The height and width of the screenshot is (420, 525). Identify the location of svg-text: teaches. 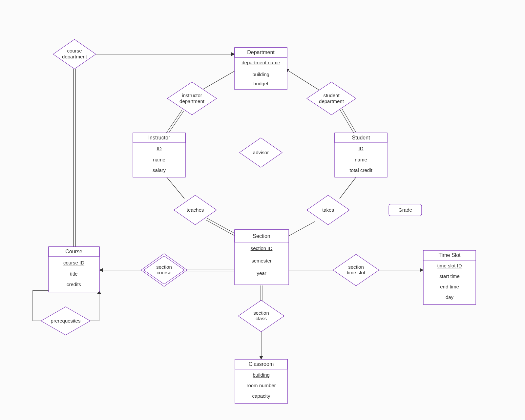
(196, 210).